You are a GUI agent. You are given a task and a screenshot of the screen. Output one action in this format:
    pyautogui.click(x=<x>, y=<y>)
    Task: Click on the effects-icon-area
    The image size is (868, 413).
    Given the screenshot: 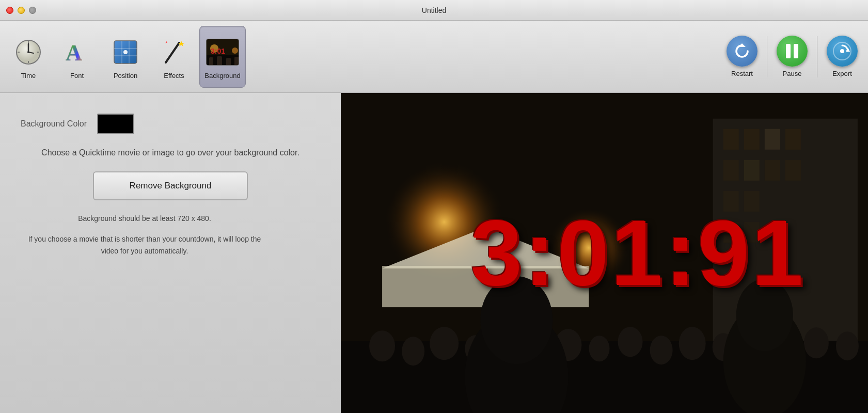 What is the action you would take?
    pyautogui.click(x=174, y=52)
    